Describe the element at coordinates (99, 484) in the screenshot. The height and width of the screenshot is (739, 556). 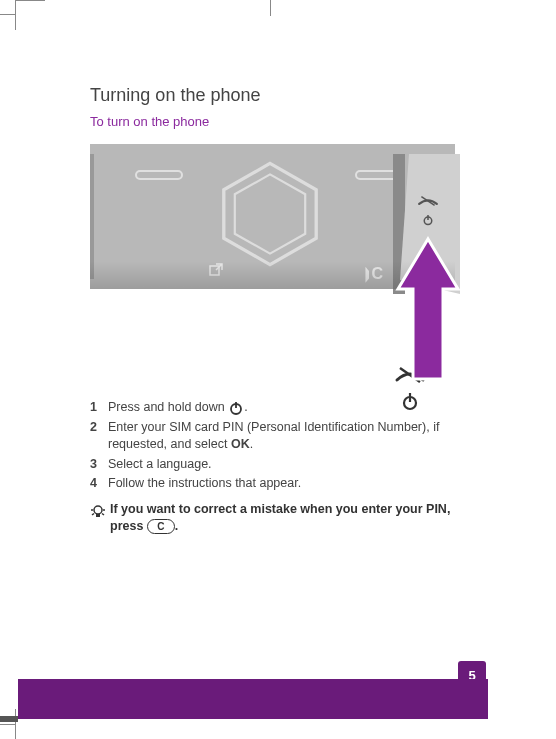
I see `step-number: 4` at that location.